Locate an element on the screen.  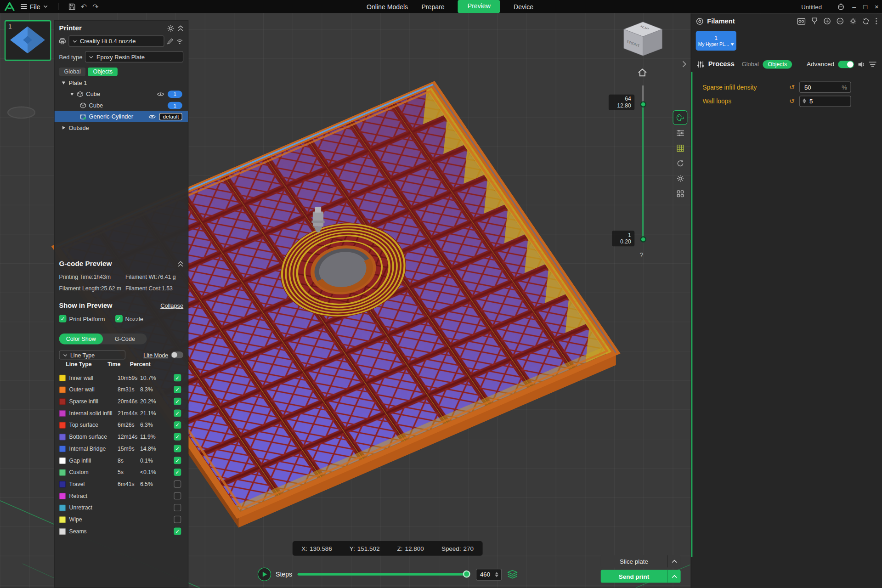
steps-slider-track is located at coordinates (383, 574).